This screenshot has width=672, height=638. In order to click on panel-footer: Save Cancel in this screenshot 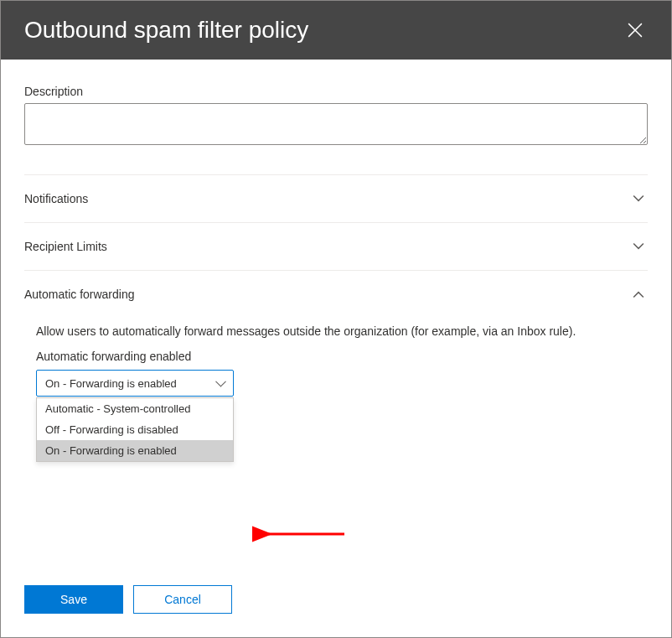, I will do `click(336, 611)`.